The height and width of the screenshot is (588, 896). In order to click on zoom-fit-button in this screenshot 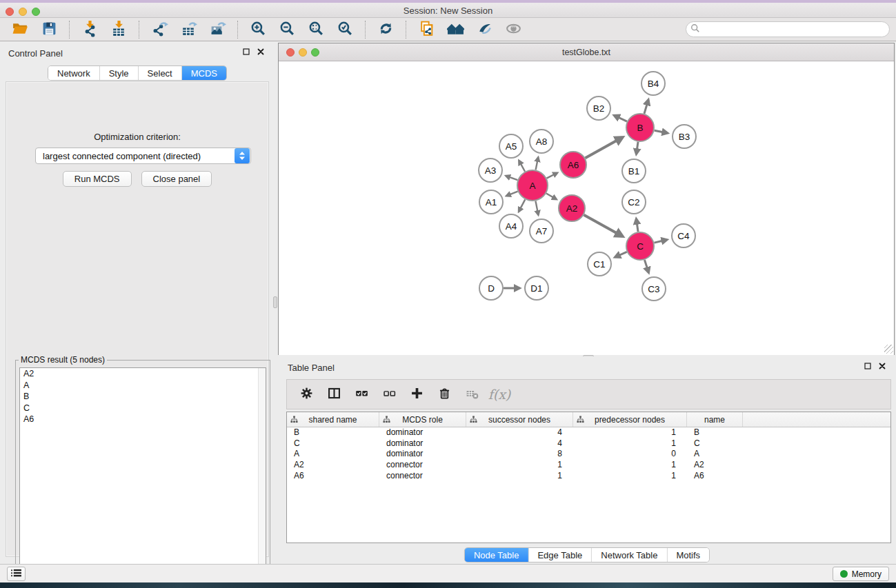, I will do `click(316, 30)`.